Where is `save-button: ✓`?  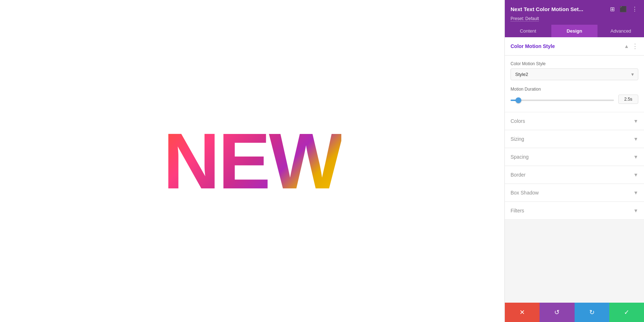
save-button: ✓ is located at coordinates (627, 312).